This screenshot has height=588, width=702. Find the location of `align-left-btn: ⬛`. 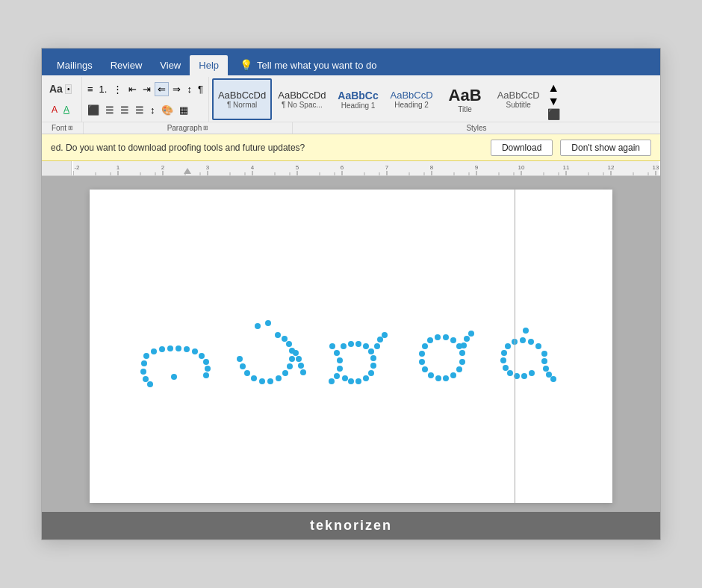

align-left-btn: ⬛ is located at coordinates (93, 110).